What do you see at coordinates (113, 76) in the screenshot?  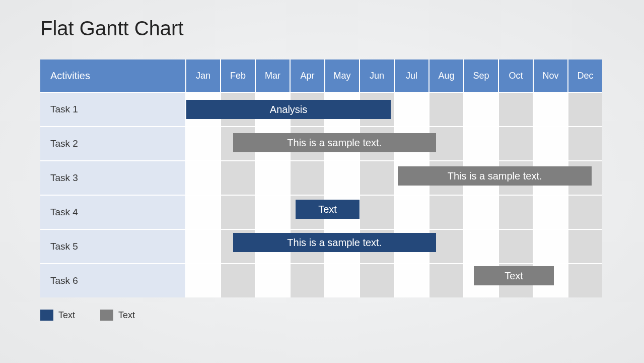 I see `header-activities: Activities` at bounding box center [113, 76].